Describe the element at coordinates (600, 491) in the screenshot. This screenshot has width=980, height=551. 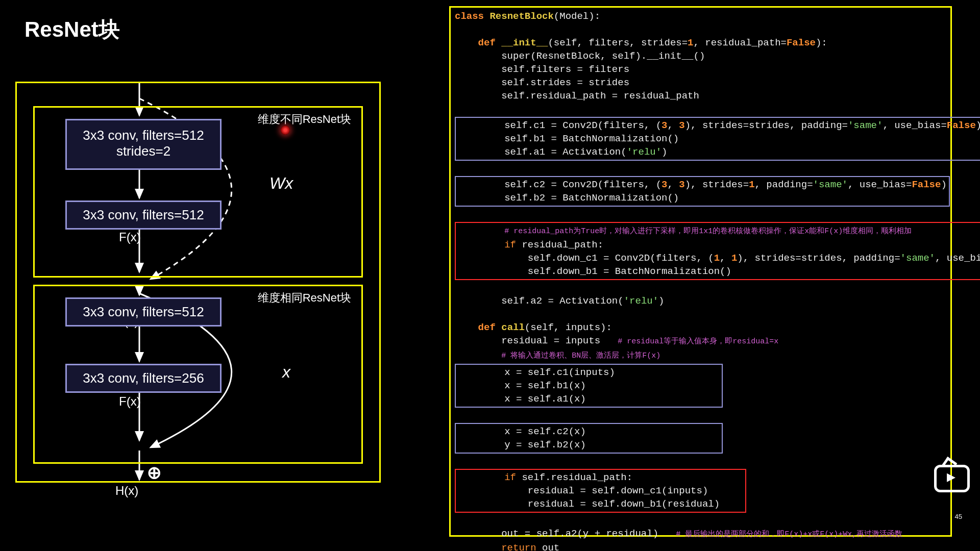
I see `code-box-residual-call: if self.residual_path: residual = self.d…` at that location.